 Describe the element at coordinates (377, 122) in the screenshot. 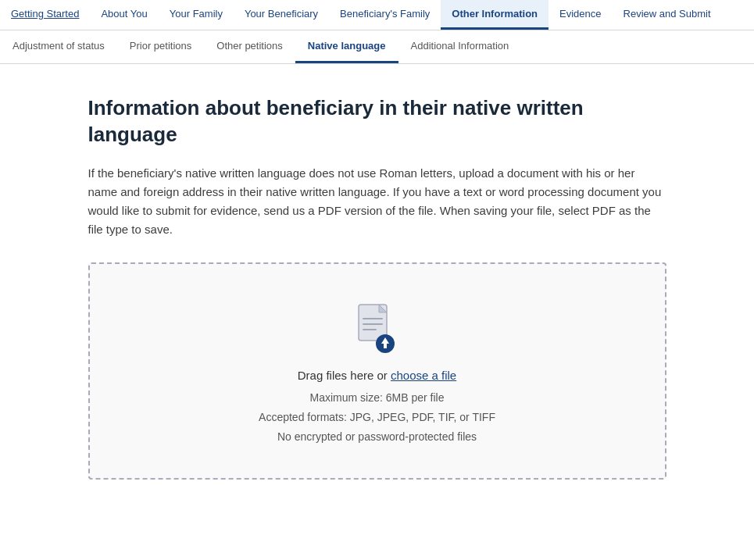

I see `page-title: Information about beneficiary in their n…` at that location.